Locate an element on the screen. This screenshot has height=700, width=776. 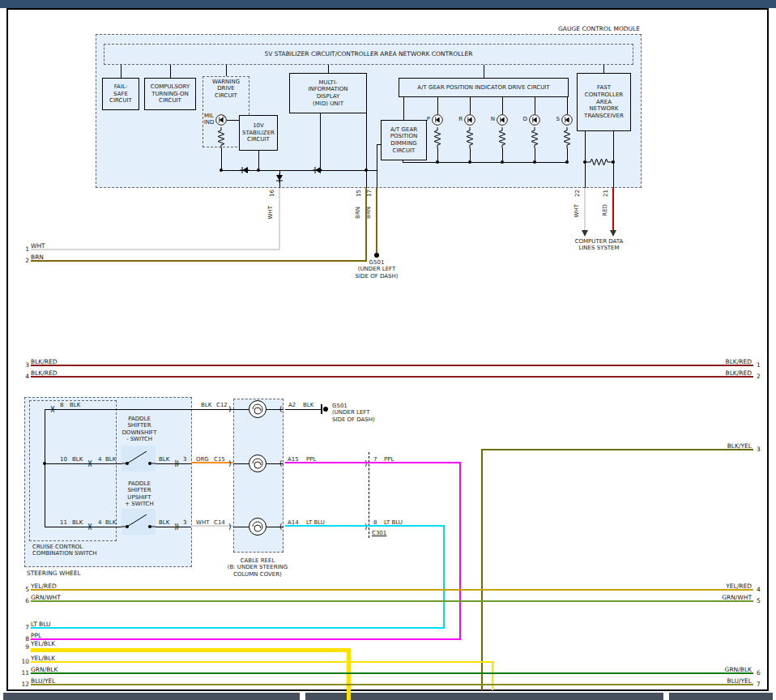
gear-letter: N is located at coordinates (491, 119).